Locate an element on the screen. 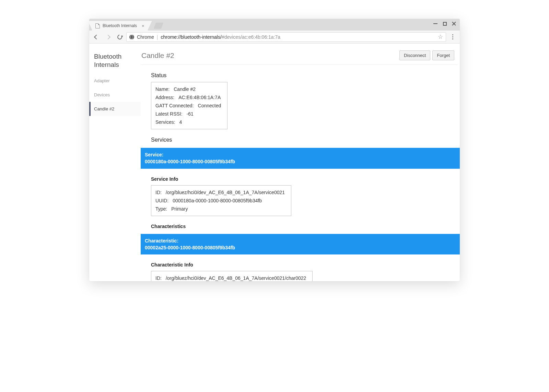  disconnect-button: Disconnect is located at coordinates (415, 56).